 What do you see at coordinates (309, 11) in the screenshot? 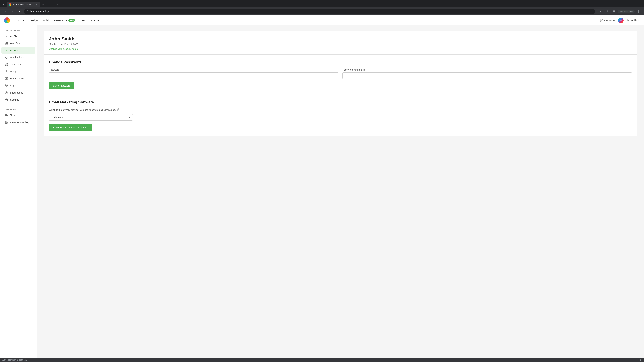
I see `url-input: ⓘ litmus.com/settings` at bounding box center [309, 11].